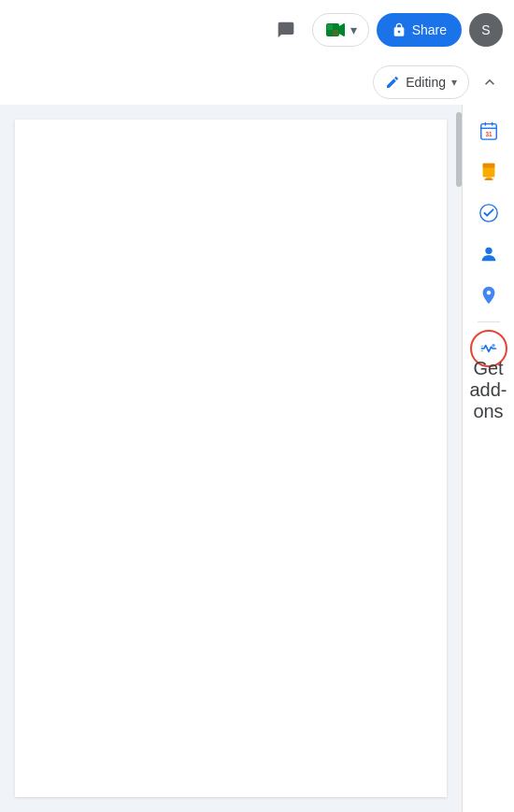 The height and width of the screenshot is (812, 514). I want to click on comment-button, so click(286, 30).